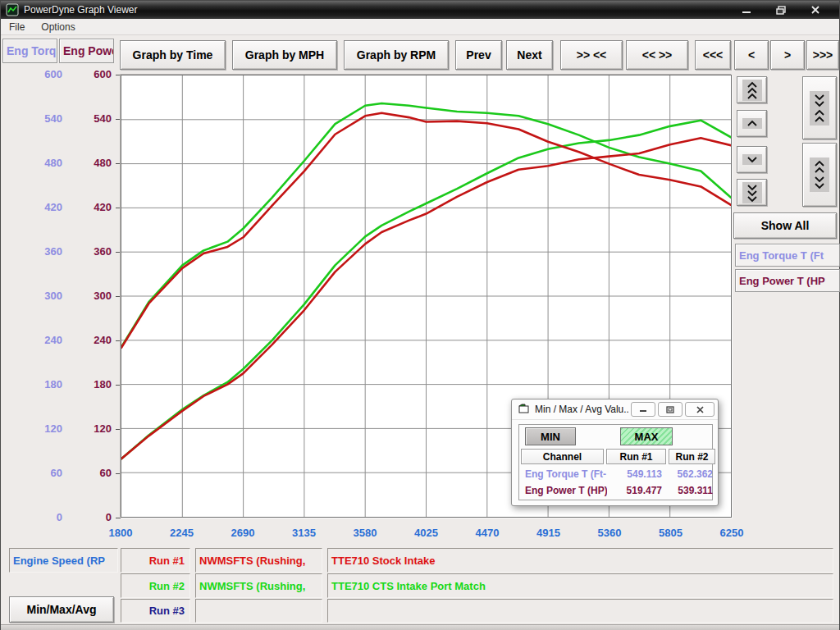  What do you see at coordinates (550, 436) in the screenshot?
I see `min-toggle-button: MIN` at bounding box center [550, 436].